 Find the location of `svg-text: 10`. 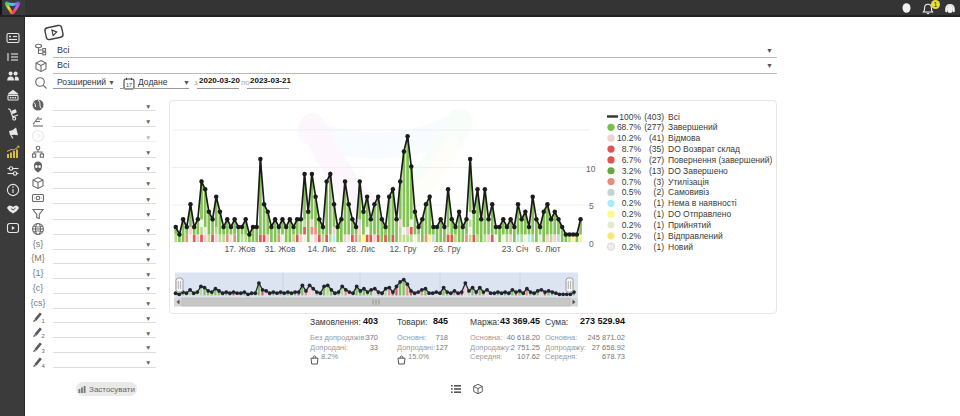

svg-text: 10 is located at coordinates (591, 169).